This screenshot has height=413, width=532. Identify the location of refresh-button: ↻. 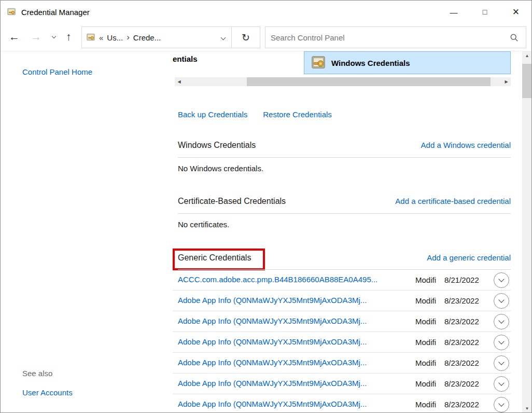
(246, 37).